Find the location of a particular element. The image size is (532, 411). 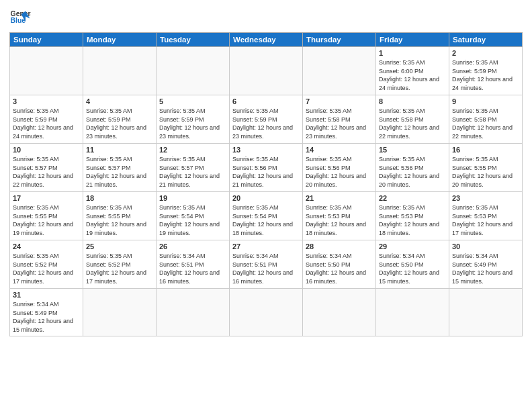

day-number: 24 is located at coordinates (46, 246).